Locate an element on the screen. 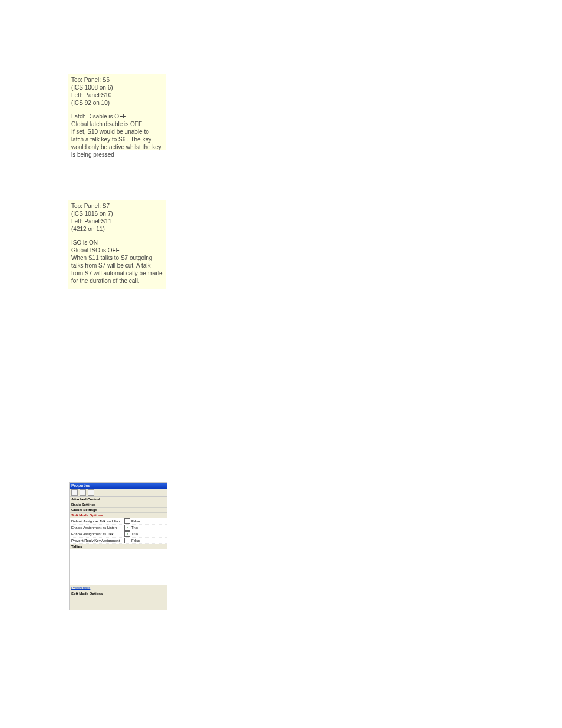  property-row: Enable Assignment as Talk ✓ True is located at coordinates (118, 534).